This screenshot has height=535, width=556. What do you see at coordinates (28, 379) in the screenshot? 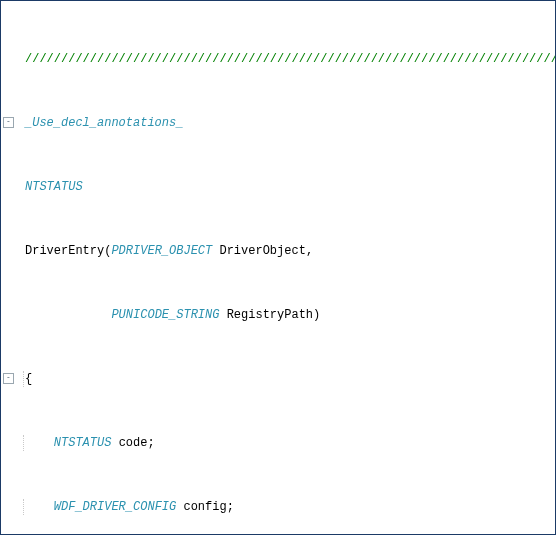
I see `brace: {` at bounding box center [28, 379].